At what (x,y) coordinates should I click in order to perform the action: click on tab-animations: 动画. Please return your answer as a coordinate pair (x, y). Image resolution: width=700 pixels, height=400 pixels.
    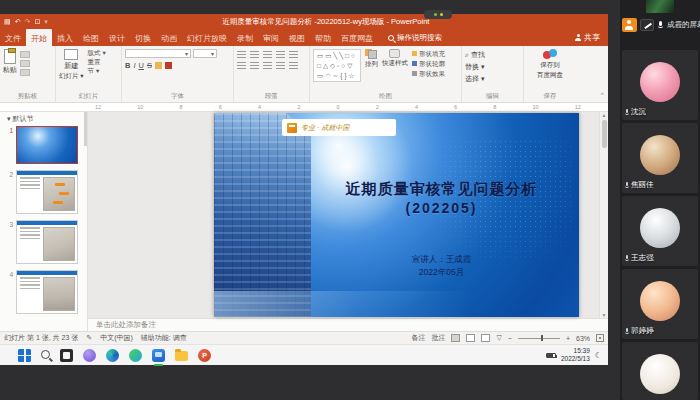
    Looking at the image, I should click on (169, 38).